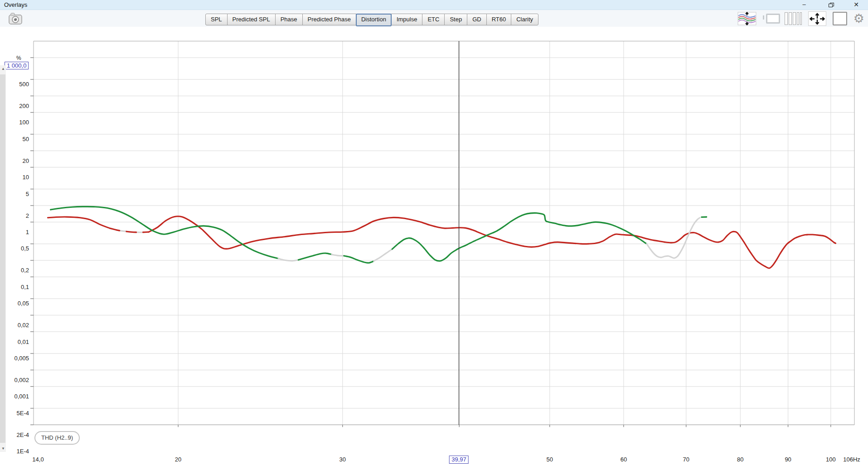 This screenshot has width=868, height=466. Describe the element at coordinates (372, 20) in the screenshot. I see `graph-type-tabs: SPLPredicted SPLPhasePredicted PhaseDist…` at that location.